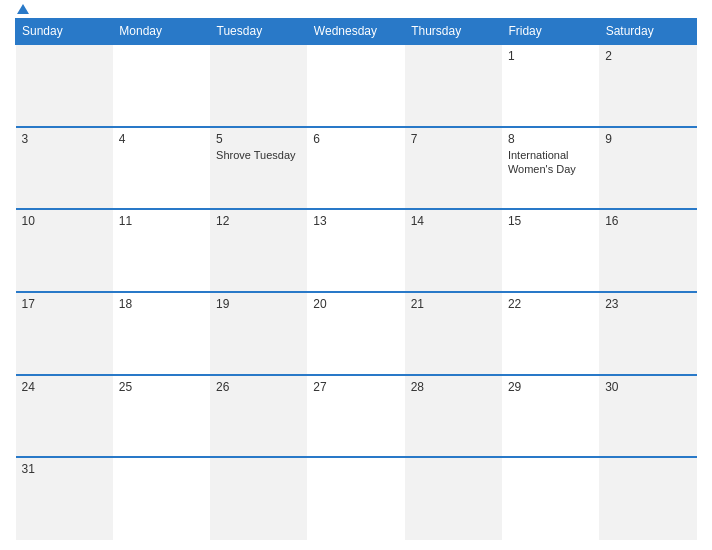  I want to click on day-number: 25, so click(162, 387).